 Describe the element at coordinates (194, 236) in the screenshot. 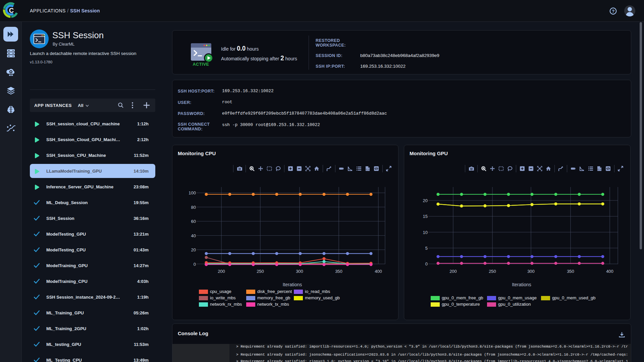

I see `svg-text: 40` at that location.